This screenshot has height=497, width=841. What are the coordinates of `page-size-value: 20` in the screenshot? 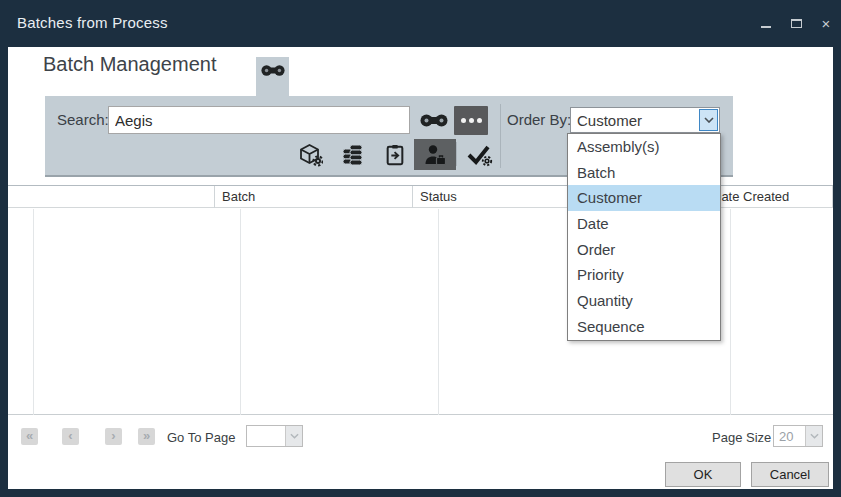 It's located at (790, 436).